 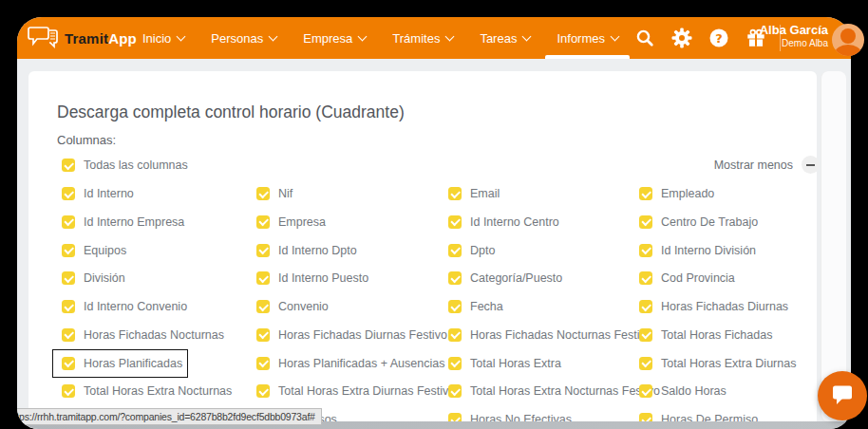 I want to click on column-checkbox-item: Centro De Trabajo, so click(x=699, y=222).